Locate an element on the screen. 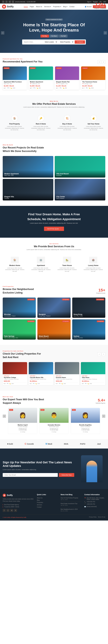 The height and width of the screenshot is (644, 108). property-card-3: Featured Elegant Studio Flat 📍 Los Angel… is located at coordinates (67, 78).